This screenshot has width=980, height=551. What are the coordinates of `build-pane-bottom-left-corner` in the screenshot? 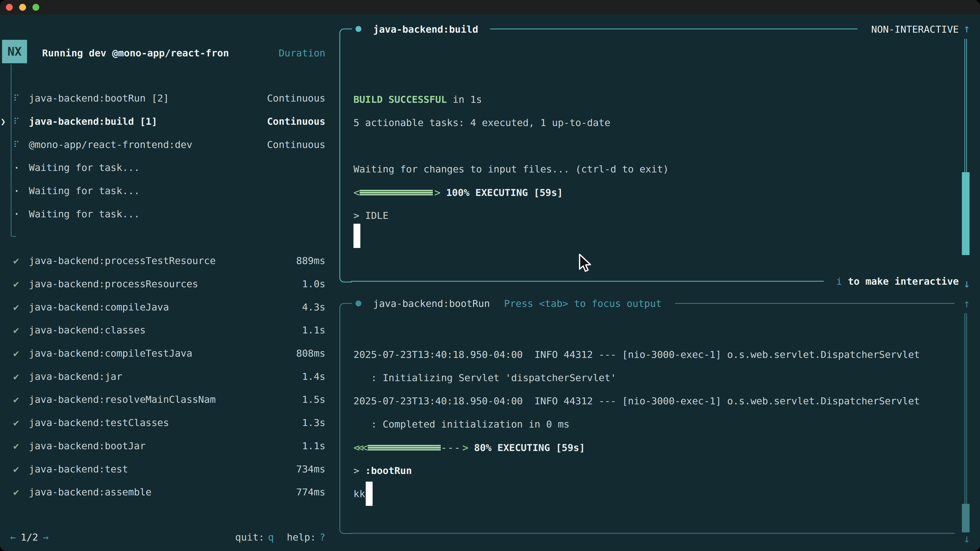 It's located at (345, 276).